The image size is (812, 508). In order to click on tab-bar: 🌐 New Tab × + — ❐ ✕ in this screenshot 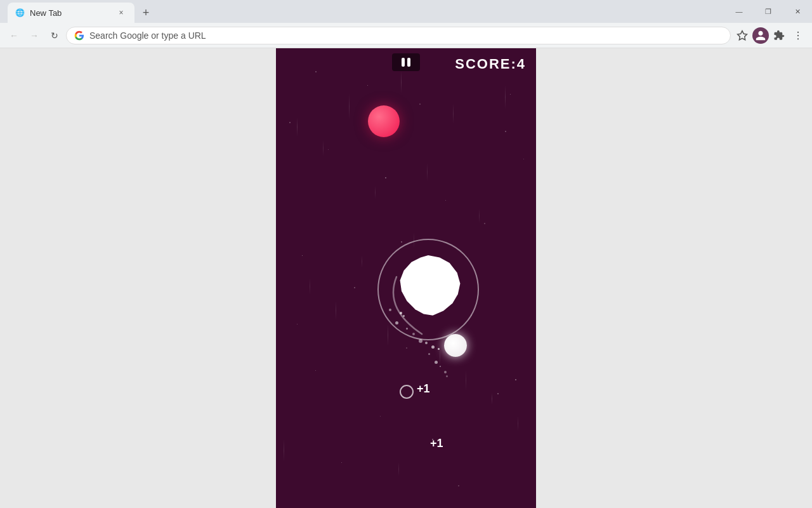, I will do `click(406, 11)`.